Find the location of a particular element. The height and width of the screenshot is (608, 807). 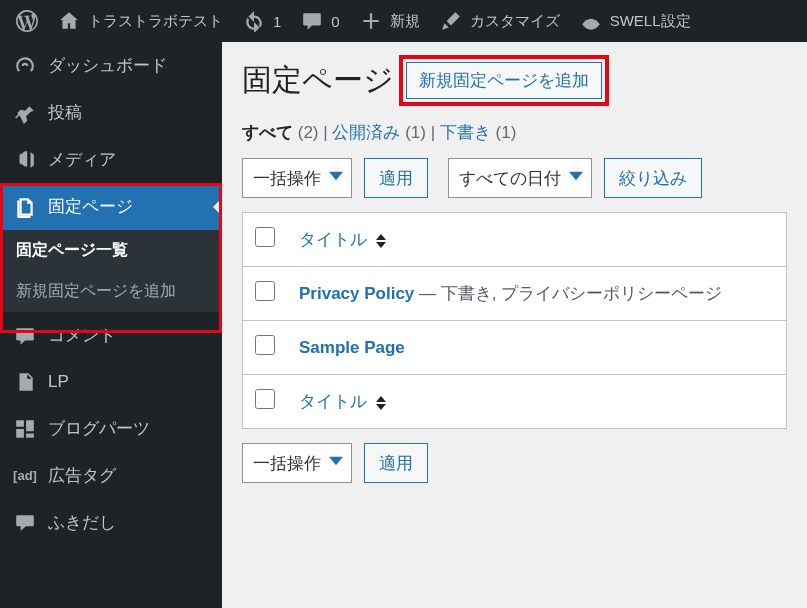

sidebar-submenu-pages: 固定ページ一覧 新規固定ページを追加 is located at coordinates (111, 271).